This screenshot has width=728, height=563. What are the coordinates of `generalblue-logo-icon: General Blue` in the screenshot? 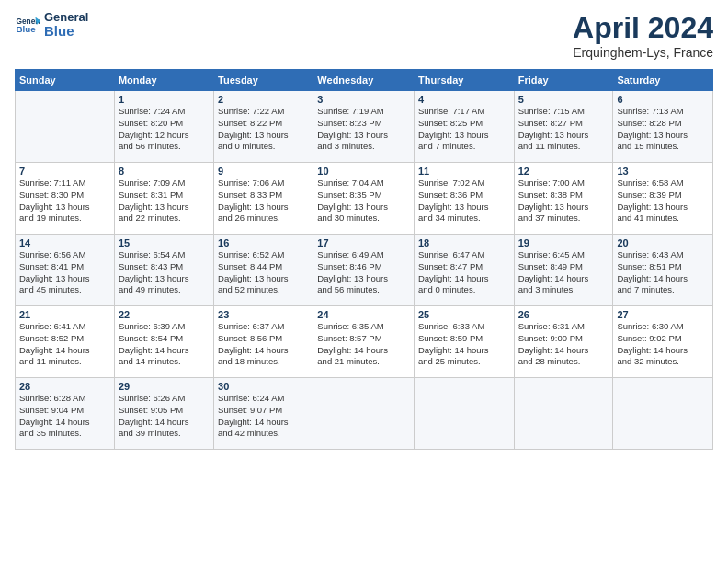 It's located at (28, 25).